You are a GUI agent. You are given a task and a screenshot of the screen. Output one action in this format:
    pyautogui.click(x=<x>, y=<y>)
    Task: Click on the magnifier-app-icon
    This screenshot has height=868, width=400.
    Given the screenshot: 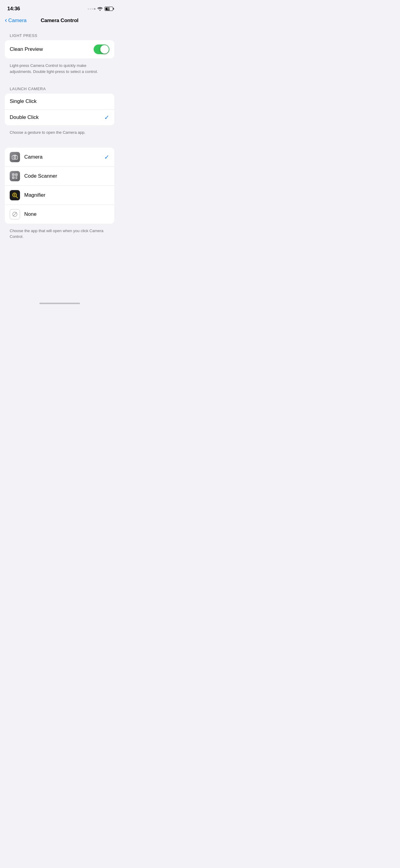 What is the action you would take?
    pyautogui.click(x=15, y=195)
    